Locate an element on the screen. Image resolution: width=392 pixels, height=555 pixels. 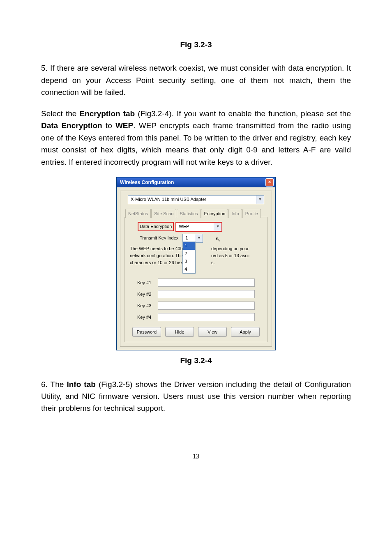
encryption-tab-bold: Encryption tab is located at coordinates (107, 113).